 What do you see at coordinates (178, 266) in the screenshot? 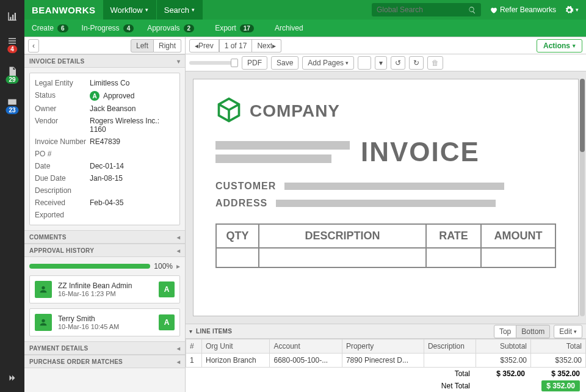
I see `chevron-right-icon: ▸` at bounding box center [178, 266].